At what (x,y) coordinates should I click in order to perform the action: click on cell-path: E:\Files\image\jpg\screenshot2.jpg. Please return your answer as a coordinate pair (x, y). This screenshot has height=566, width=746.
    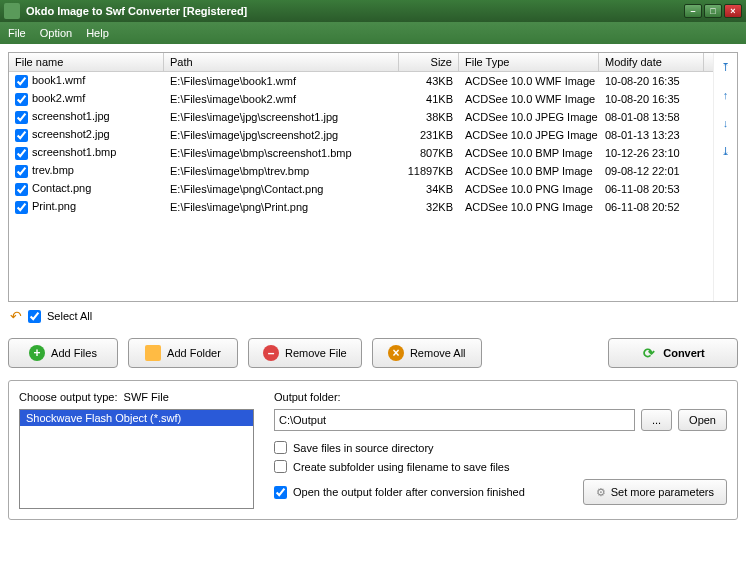
    Looking at the image, I should click on (282, 135).